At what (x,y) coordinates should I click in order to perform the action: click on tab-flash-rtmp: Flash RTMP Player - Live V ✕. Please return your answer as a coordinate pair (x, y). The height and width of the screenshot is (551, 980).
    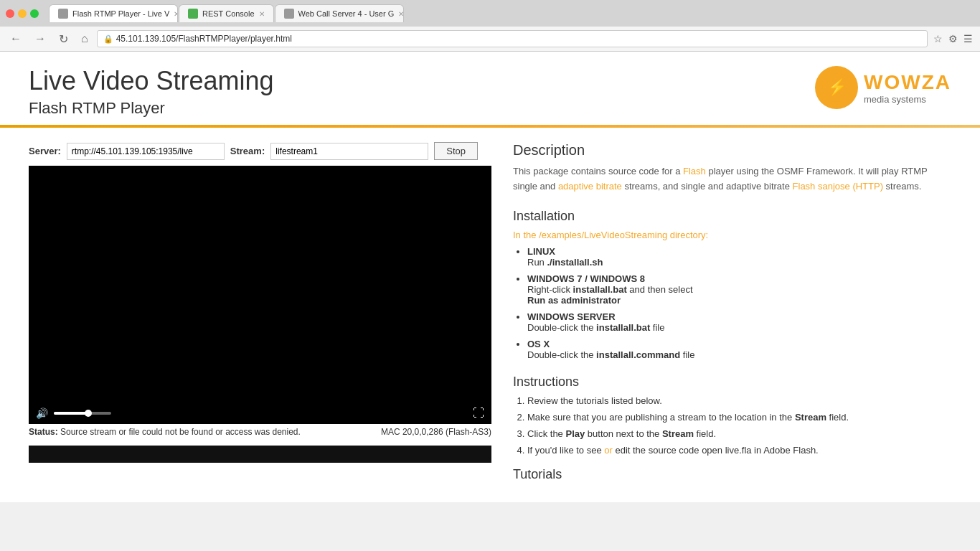
    Looking at the image, I should click on (113, 13).